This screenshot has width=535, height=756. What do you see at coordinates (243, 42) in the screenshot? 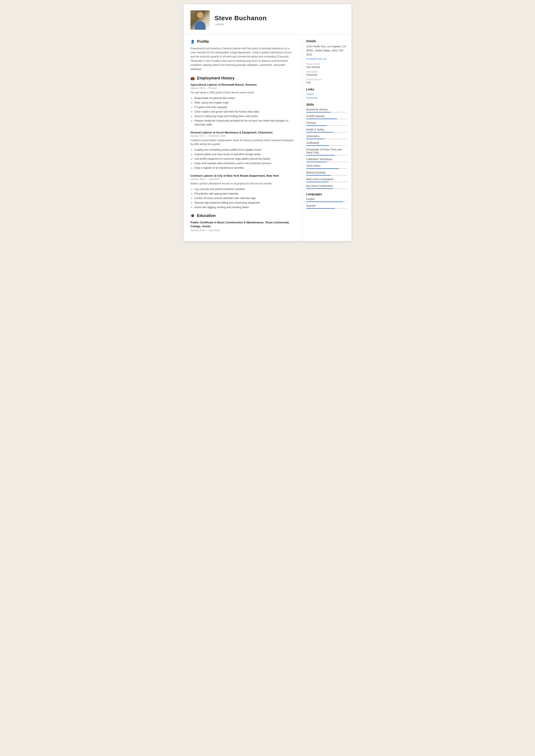
I see `profile-section-header: 👤 Profile` at bounding box center [243, 42].